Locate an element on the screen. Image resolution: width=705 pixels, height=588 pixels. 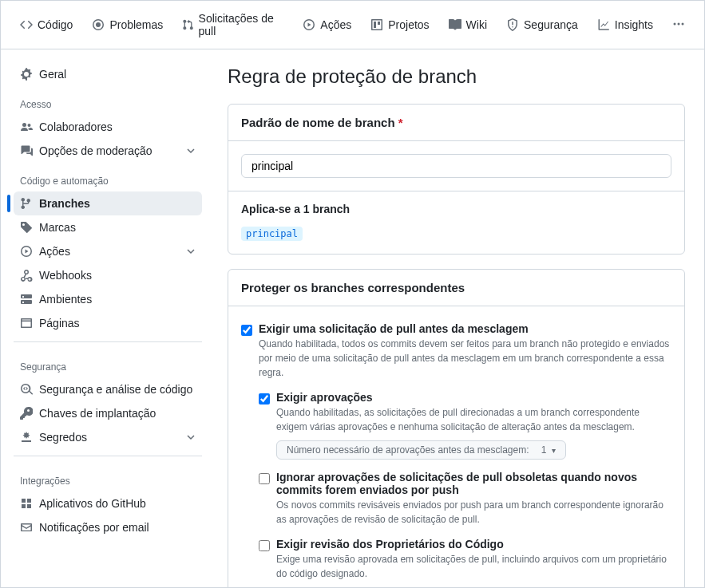
section-integrations: Integrações is located at coordinates (108, 477).